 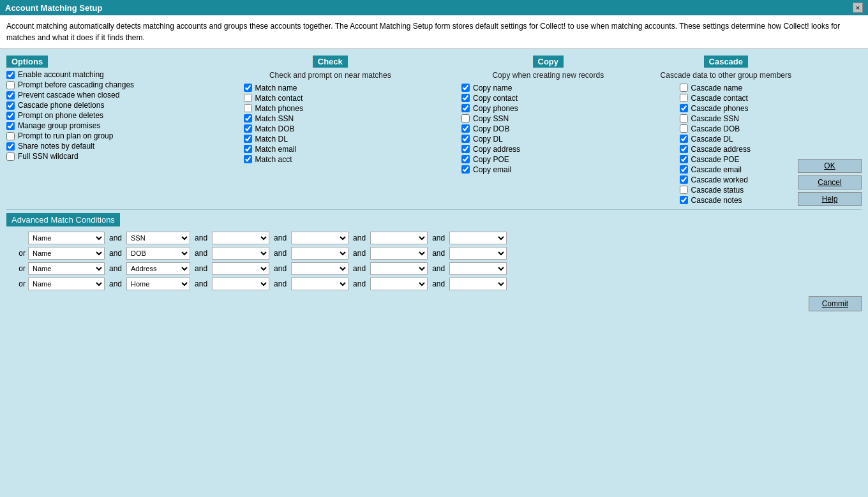 What do you see at coordinates (241, 238) in the screenshot?
I see `condition-empty-0-0: NameSSNDOBAddressHomePhoneEmail` at bounding box center [241, 238].